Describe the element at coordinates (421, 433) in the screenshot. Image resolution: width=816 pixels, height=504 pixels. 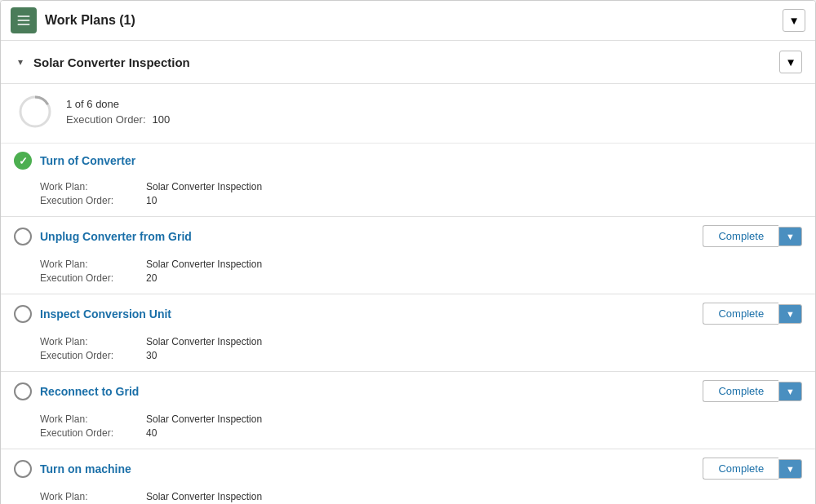
I see `execution-order-row-reconnect-to-grid: Execution Order:40` at that location.